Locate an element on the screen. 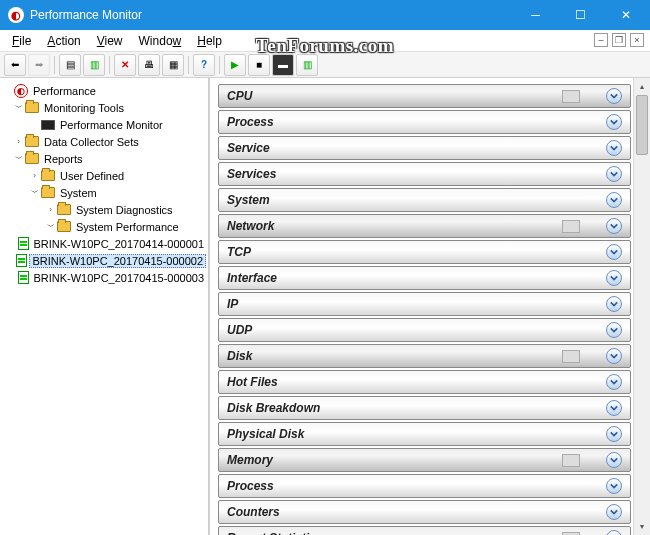 Image resolution: width=650 pixels, height=535 pixels. panel-tcp: TCP is located at coordinates (424, 252).